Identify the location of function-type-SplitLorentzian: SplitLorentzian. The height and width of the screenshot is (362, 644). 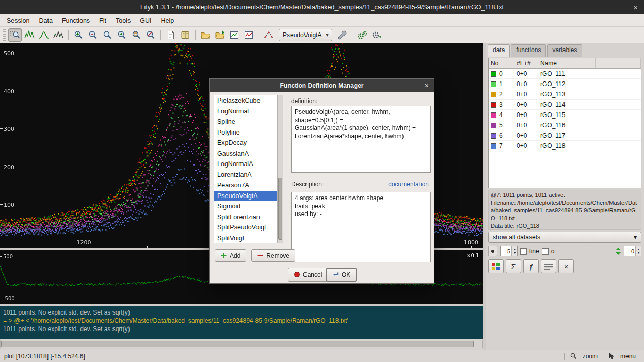
(248, 218).